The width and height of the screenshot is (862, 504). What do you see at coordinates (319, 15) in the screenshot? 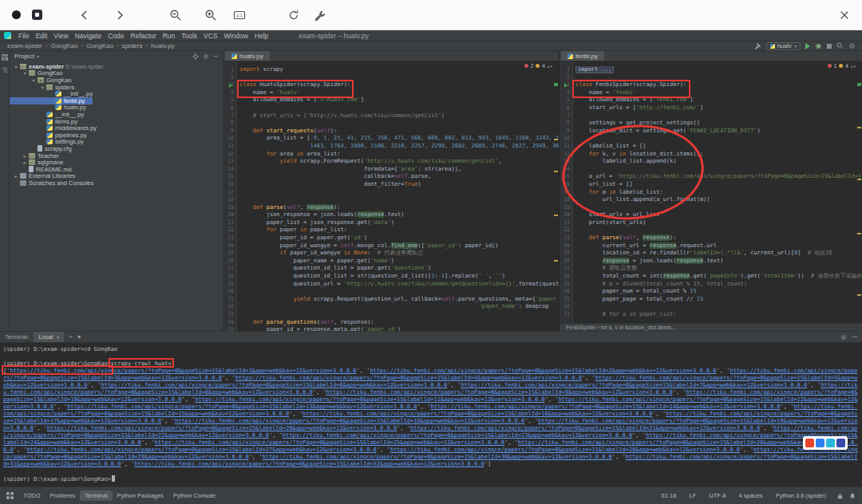
I see `tools-wrench-icon` at bounding box center [319, 15].